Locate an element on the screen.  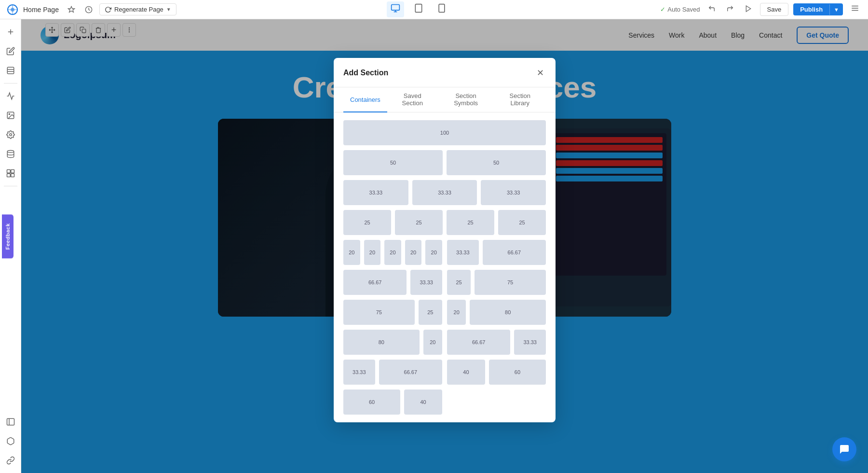
grid-row: 100 is located at coordinates (445, 133).